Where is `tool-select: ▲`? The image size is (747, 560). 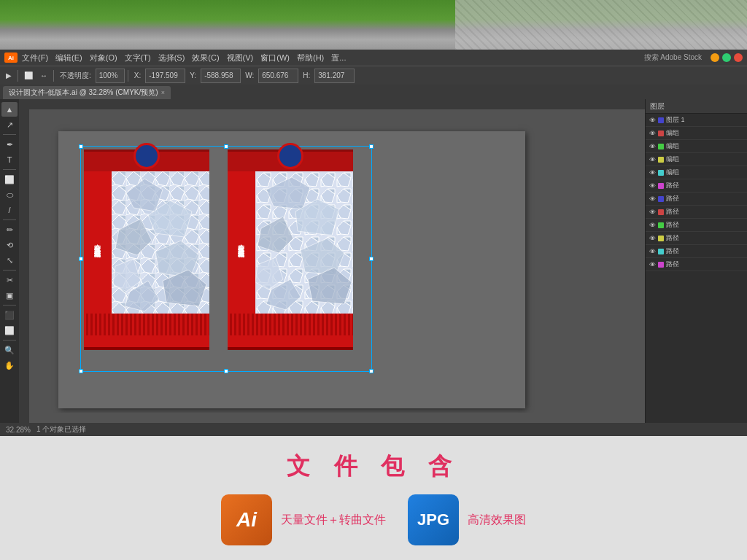
tool-select: ▲ is located at coordinates (9, 109).